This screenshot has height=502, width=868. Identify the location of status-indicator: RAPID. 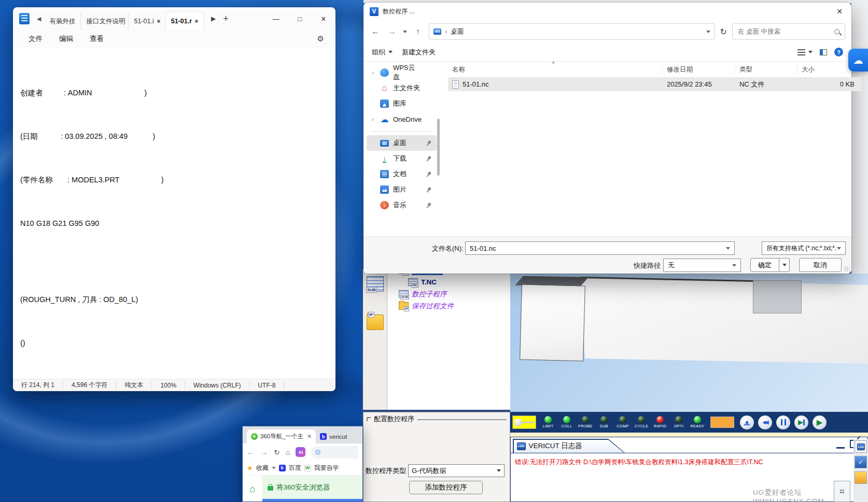
(660, 422).